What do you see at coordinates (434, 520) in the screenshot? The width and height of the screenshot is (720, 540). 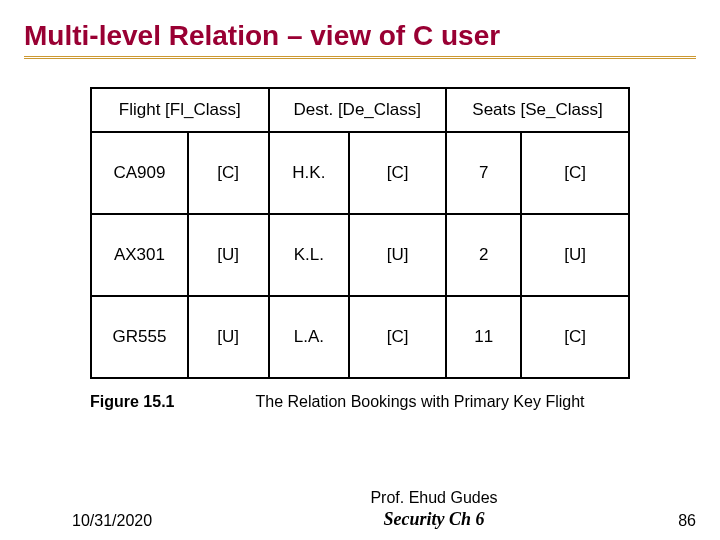 I see `footer-course: Security Ch 6` at bounding box center [434, 520].